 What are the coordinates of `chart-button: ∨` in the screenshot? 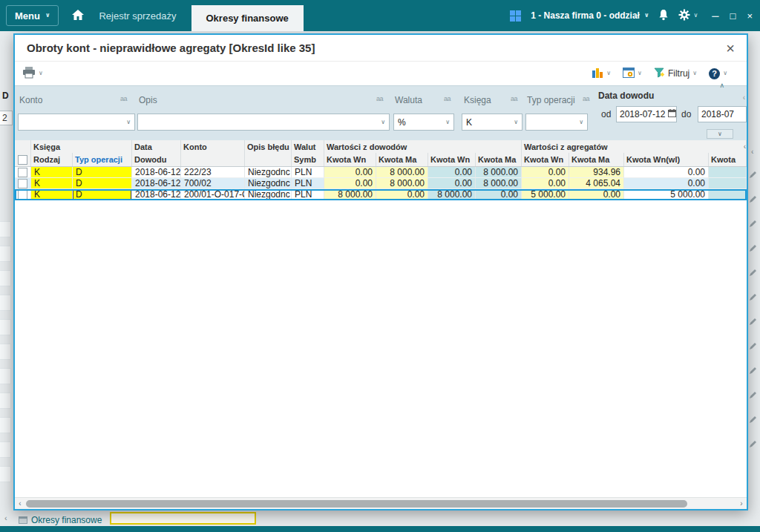 It's located at (601, 74).